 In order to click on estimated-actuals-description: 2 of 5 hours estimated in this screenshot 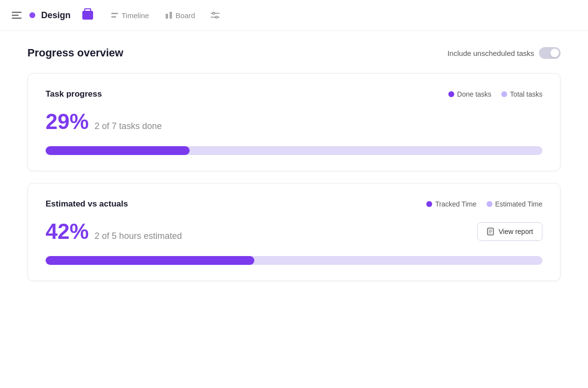, I will do `click(138, 236)`.